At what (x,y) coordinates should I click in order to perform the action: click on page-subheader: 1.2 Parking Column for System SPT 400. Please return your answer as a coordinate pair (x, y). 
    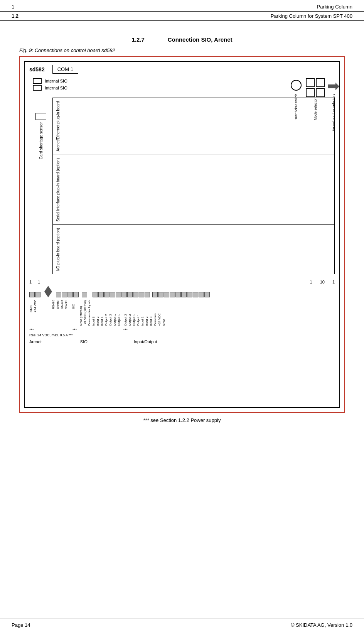
    Looking at the image, I should click on (182, 16).